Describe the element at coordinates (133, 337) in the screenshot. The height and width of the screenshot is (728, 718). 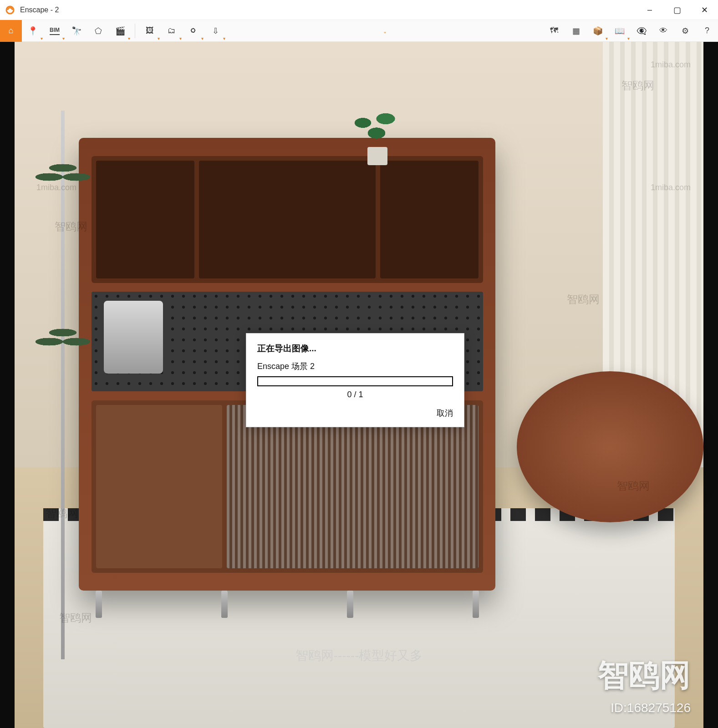
I see `scene-espresso-machine` at that location.